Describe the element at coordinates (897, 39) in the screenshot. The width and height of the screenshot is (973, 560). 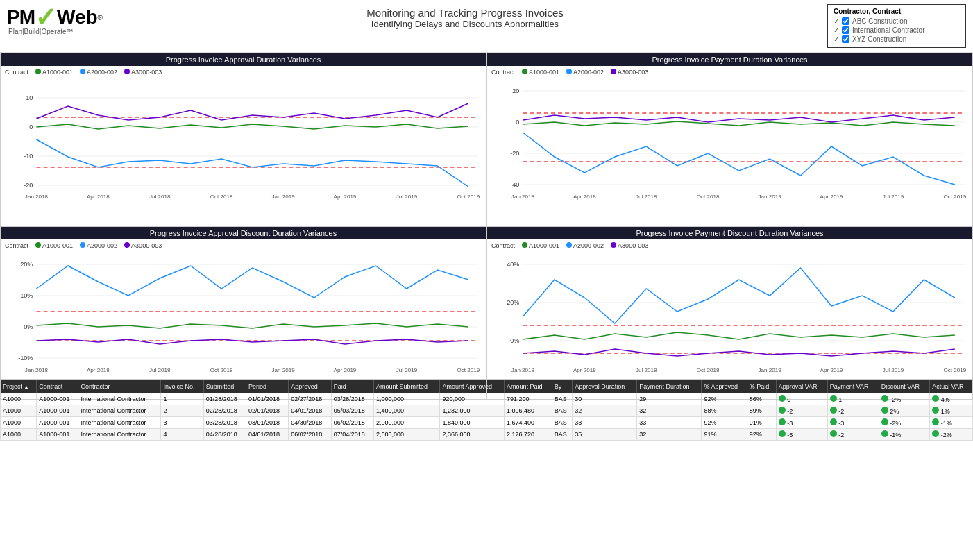
I see `filter-item-xyz: ✓ XYZ Construction` at that location.